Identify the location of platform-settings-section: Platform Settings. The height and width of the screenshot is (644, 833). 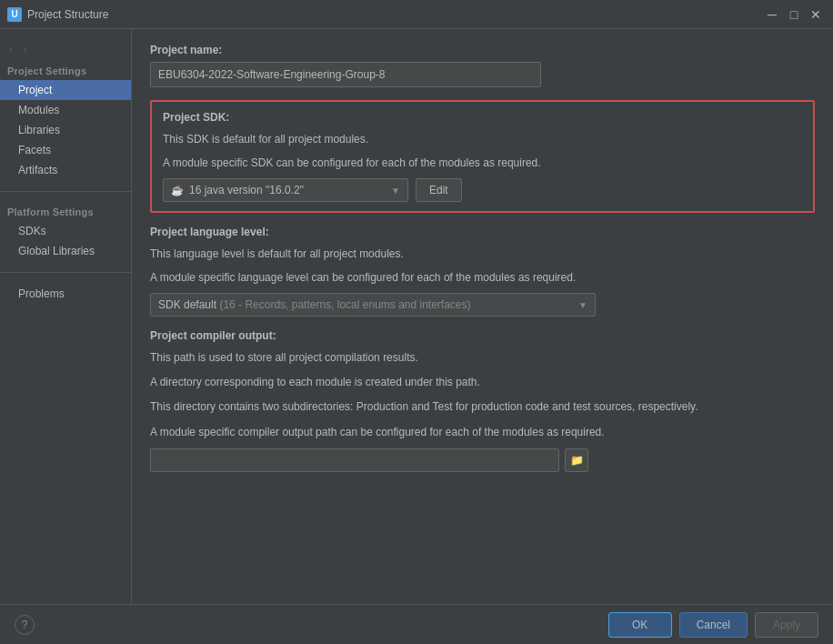
(65, 212).